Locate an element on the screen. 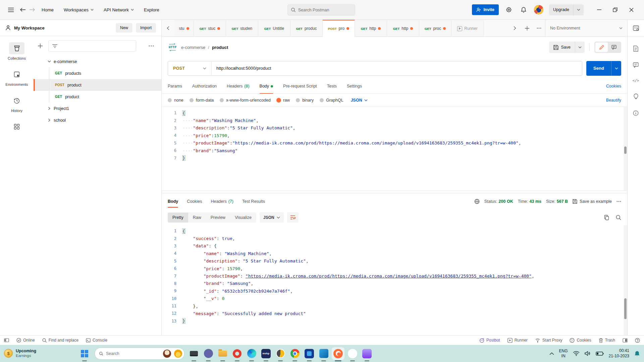  method-selector: POST is located at coordinates (190, 68).